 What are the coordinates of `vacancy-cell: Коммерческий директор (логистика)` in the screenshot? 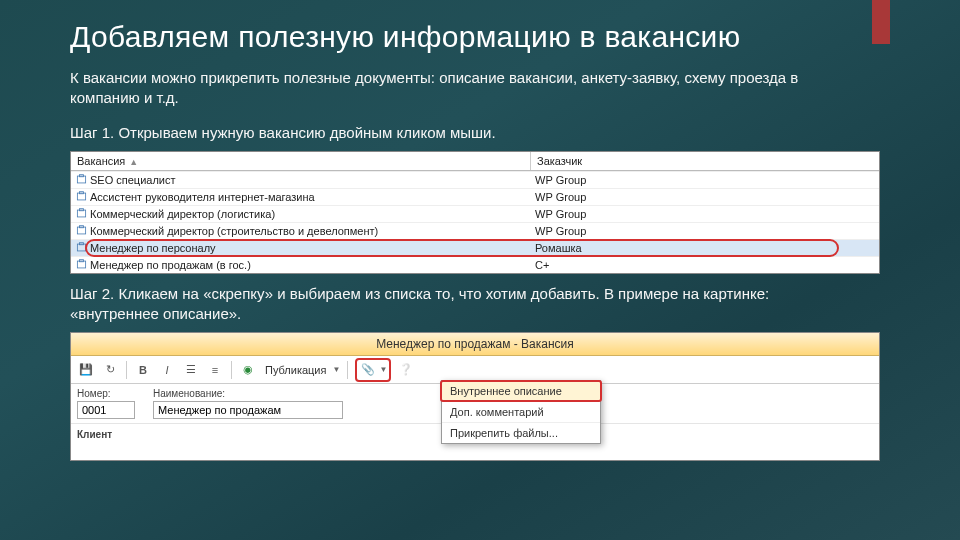 It's located at (182, 214).